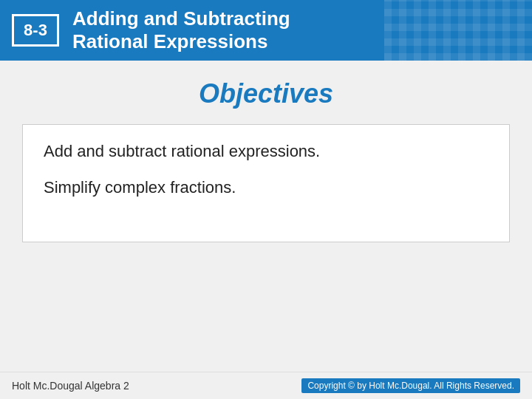 The height and width of the screenshot is (399, 532). I want to click on footer-copyright: Copyright © by Holt Mc.Dougal. All Right…, so click(411, 386).